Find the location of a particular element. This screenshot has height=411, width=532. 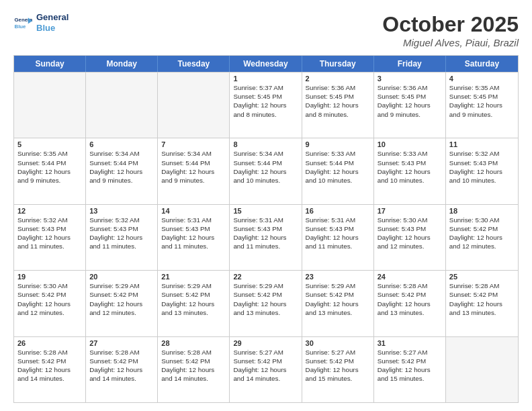

calendar-cell: 21Sunrise: 5:29 AMSunset: 5:42 PMDayligh… is located at coordinates (193, 304).